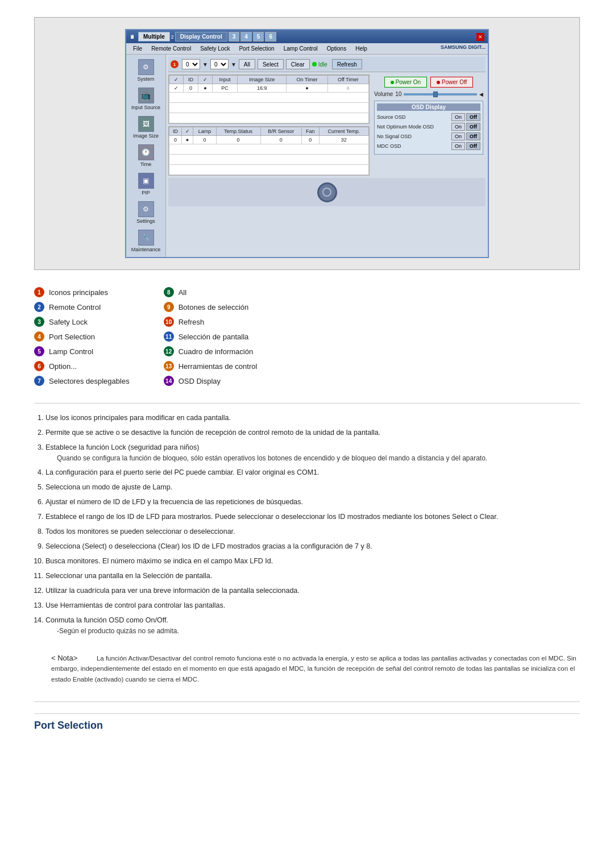 This screenshot has width=614, height=868. What do you see at coordinates (256, 49) in the screenshot?
I see `menu-port-selection: Port Selection` at bounding box center [256, 49].